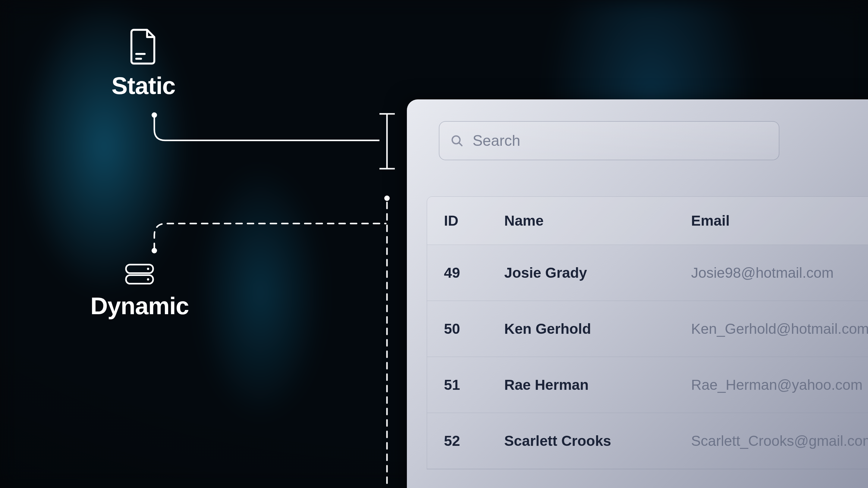 Image resolution: width=868 pixels, height=488 pixels. What do you see at coordinates (144, 64) in the screenshot?
I see `static-section: Static` at bounding box center [144, 64].